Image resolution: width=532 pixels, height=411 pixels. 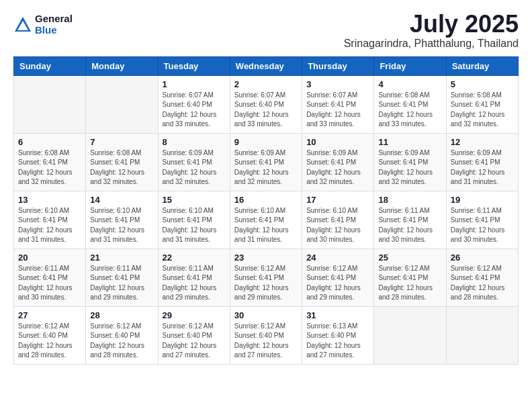 What do you see at coordinates (338, 258) in the screenshot?
I see `day-number: 24` at bounding box center [338, 258].